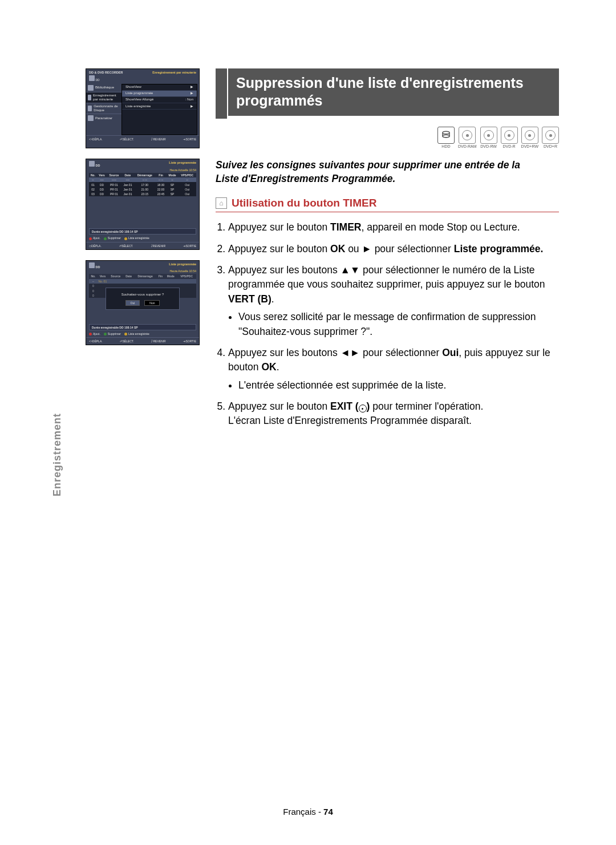  Describe the element at coordinates (161, 194) in the screenshot. I see `cell: 23:45` at that location.